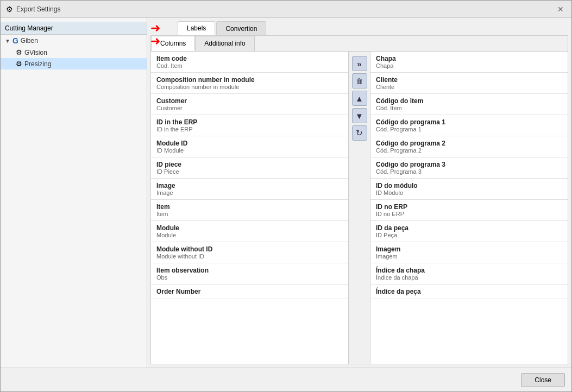 The image size is (572, 392). I want to click on top-tabs-row: Labels Convertion, so click(360, 28).